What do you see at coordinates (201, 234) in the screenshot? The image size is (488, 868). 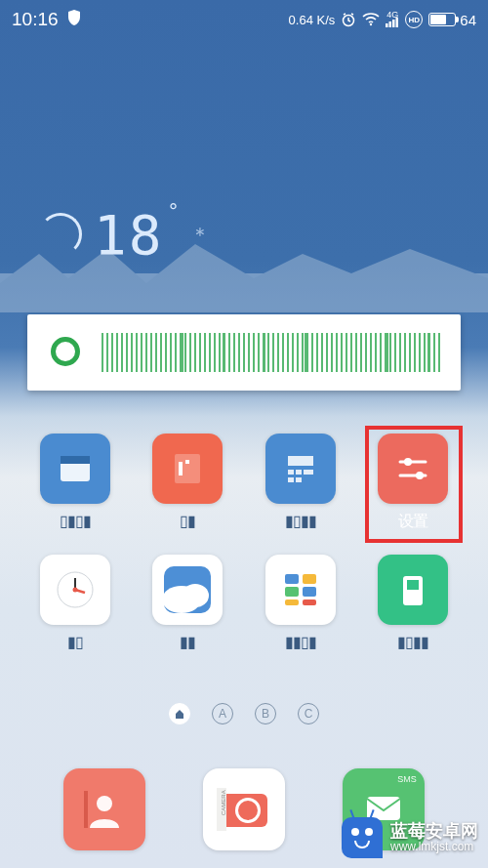 I see `weather-extra: ＊` at bounding box center [201, 234].